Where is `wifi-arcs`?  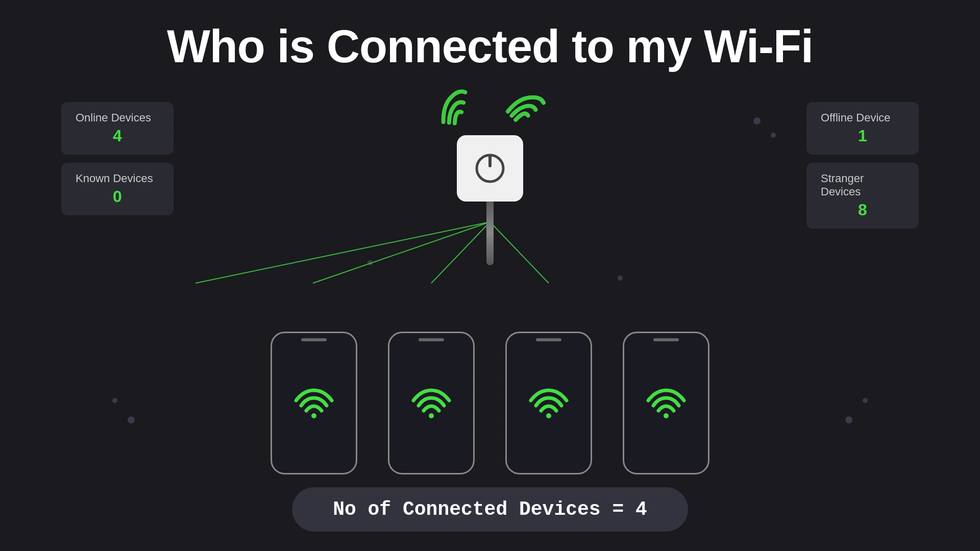 wifi-arcs is located at coordinates (490, 107).